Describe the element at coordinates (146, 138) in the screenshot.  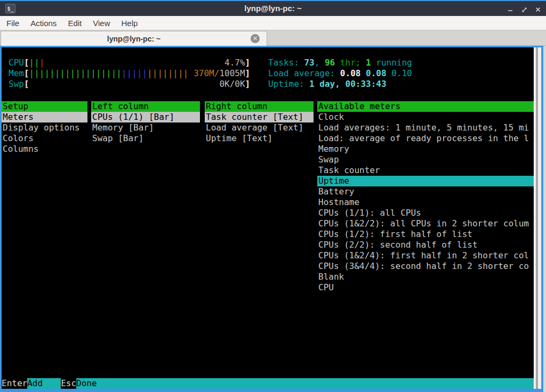
I see `panel-item-swap-bar: Swap [Bar]` at that location.